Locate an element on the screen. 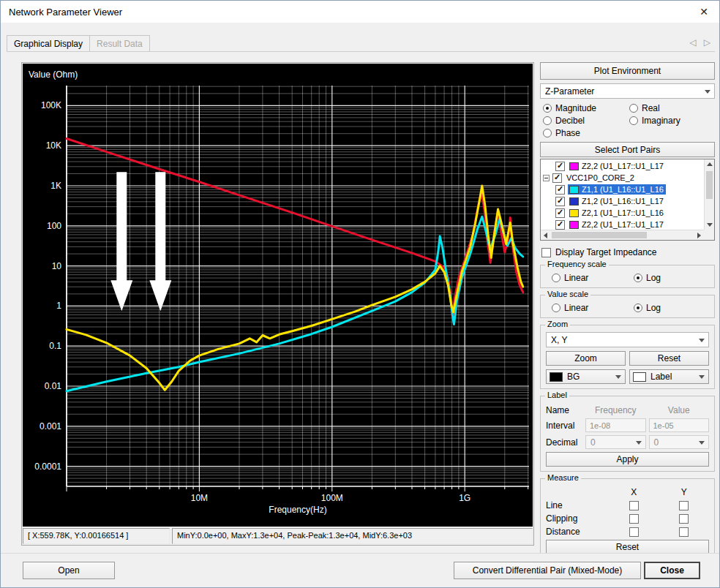 The image size is (720, 588). frequency-column-header: Frequency is located at coordinates (616, 410).